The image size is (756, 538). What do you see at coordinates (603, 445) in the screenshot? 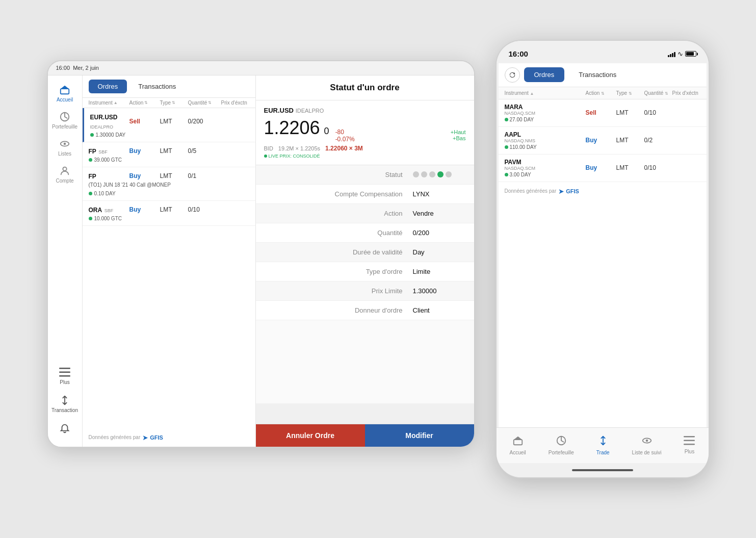
I see `phone-nav-trade: Trade` at bounding box center [603, 445].